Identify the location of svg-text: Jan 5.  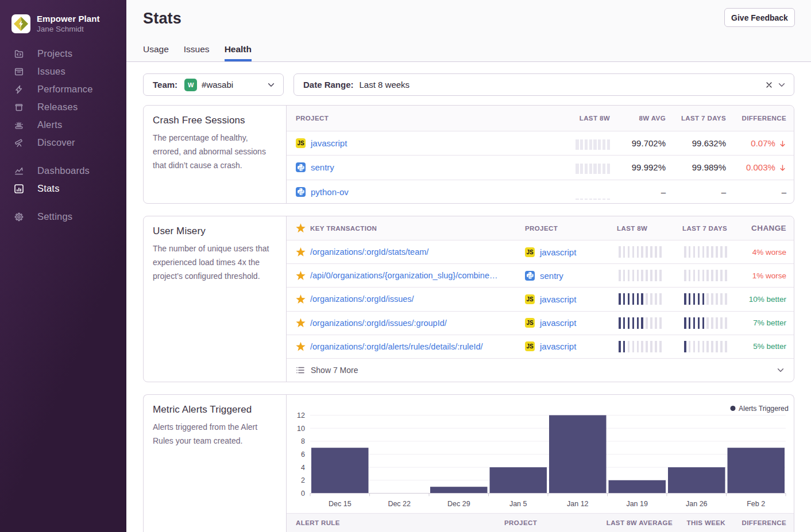
(518, 504).